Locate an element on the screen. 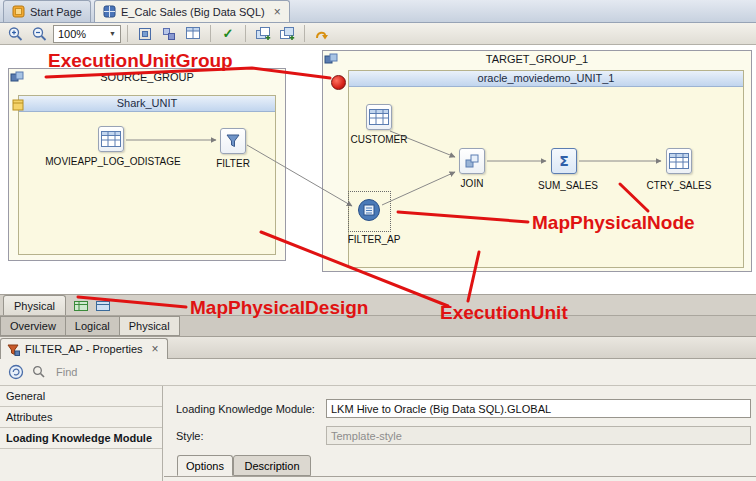 This screenshot has height=481, width=756. tab-label: FILTER_AP - Properties is located at coordinates (84, 349).